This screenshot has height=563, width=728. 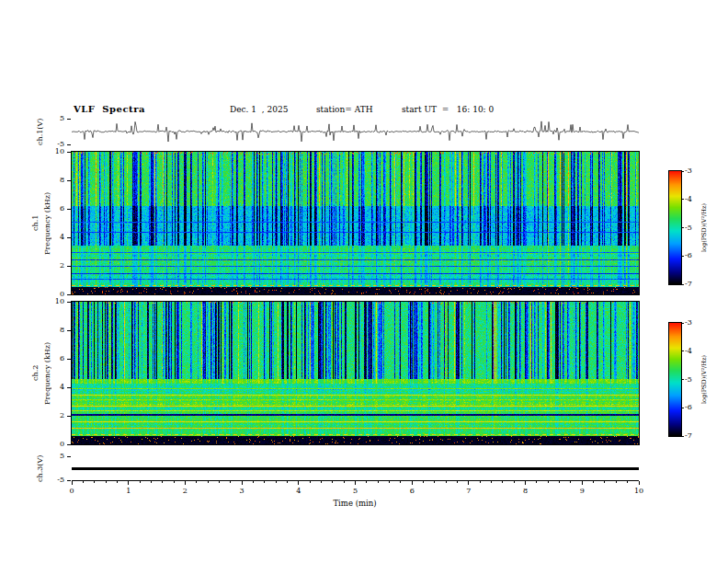 I want to click on ch2-frequency-axis-label: Frequency (kHz), so click(x=48, y=373).